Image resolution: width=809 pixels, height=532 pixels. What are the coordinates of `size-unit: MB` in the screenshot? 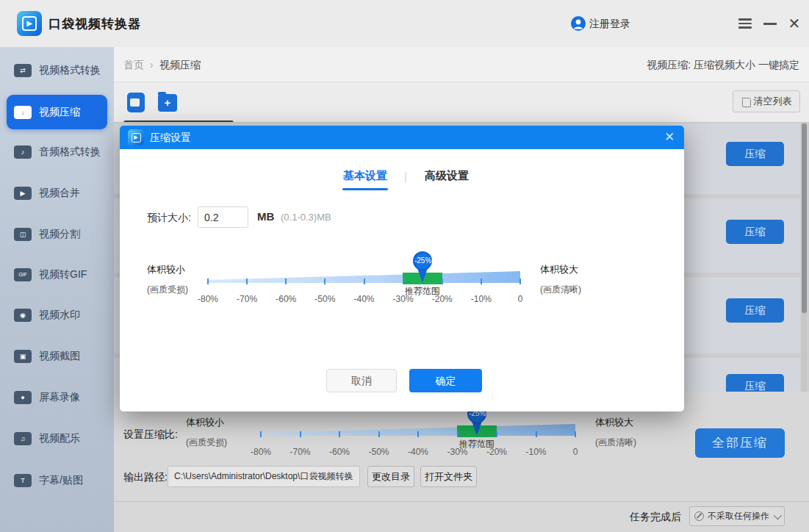 It's located at (266, 216).